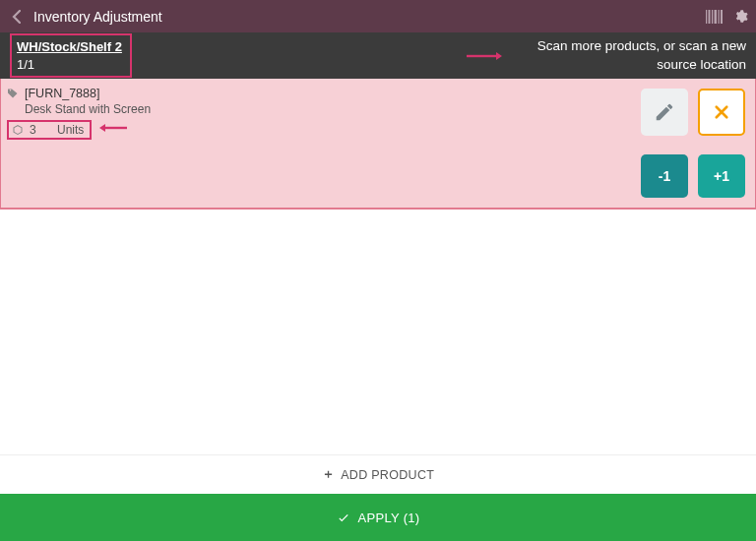  Describe the element at coordinates (740, 16) in the screenshot. I see `gear-icon` at that location.